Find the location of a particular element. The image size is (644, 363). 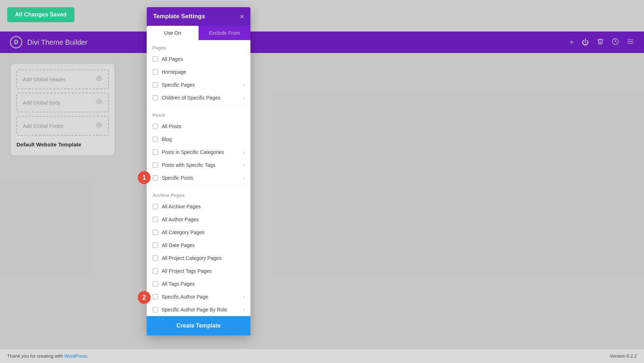

checkbox-all-project-category is located at coordinates (155, 258).